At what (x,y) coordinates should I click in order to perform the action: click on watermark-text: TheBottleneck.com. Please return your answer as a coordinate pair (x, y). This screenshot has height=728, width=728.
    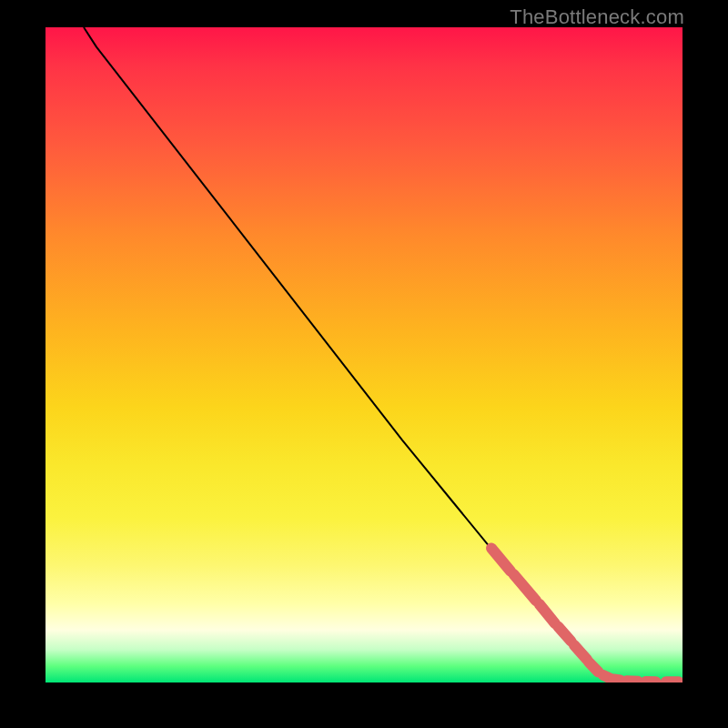
    Looking at the image, I should click on (597, 17).